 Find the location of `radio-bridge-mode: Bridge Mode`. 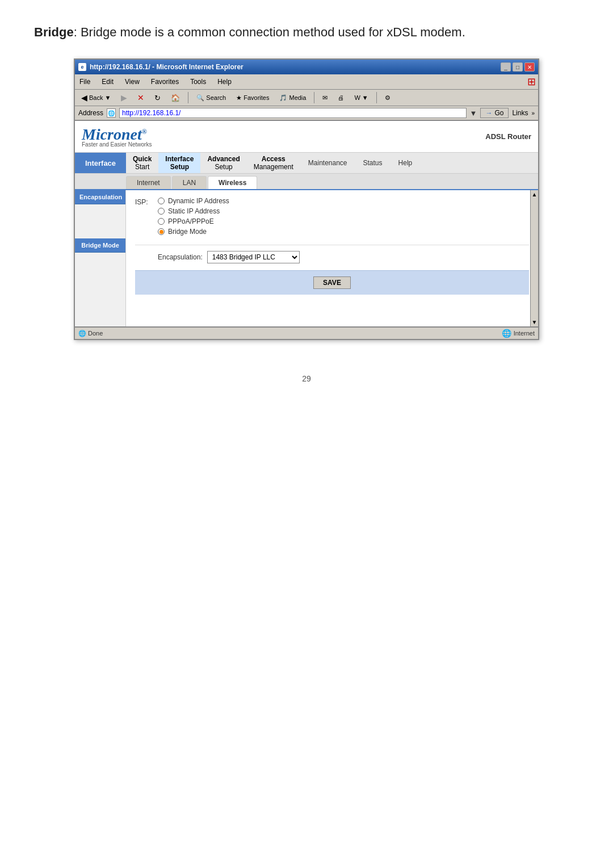

radio-bridge-mode: Bridge Mode is located at coordinates (194, 232).